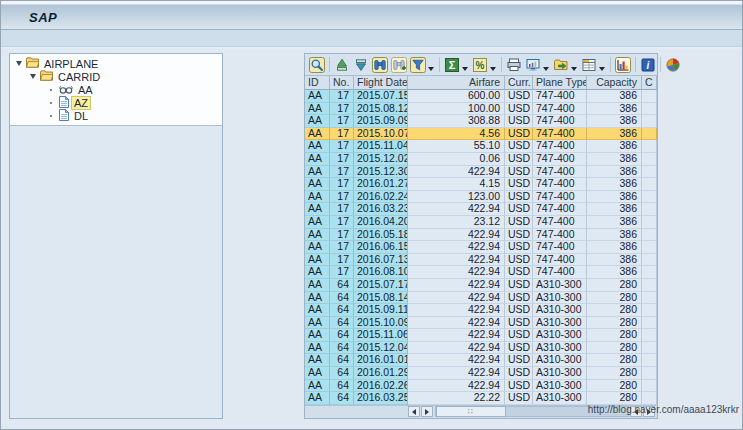  I want to click on table-cell: 280, so click(614, 360).